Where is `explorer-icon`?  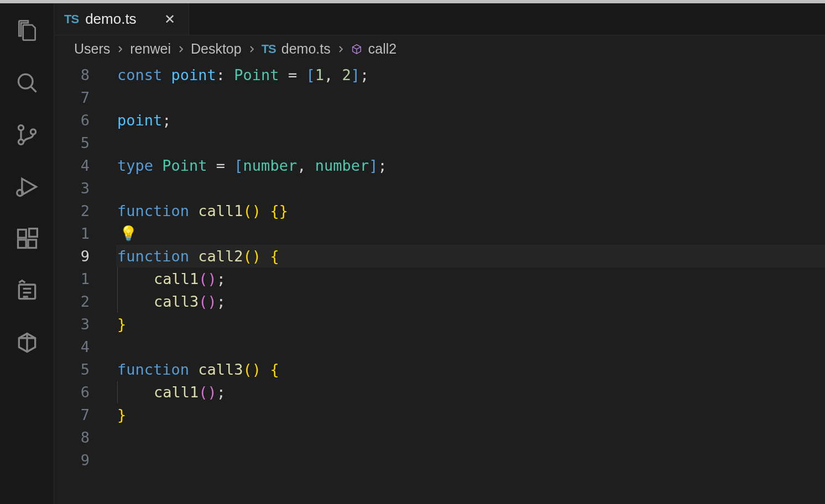 explorer-icon is located at coordinates (27, 31).